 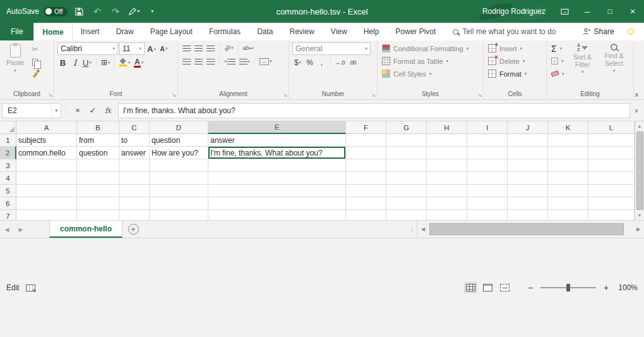 I want to click on cell-F1, so click(x=366, y=140).